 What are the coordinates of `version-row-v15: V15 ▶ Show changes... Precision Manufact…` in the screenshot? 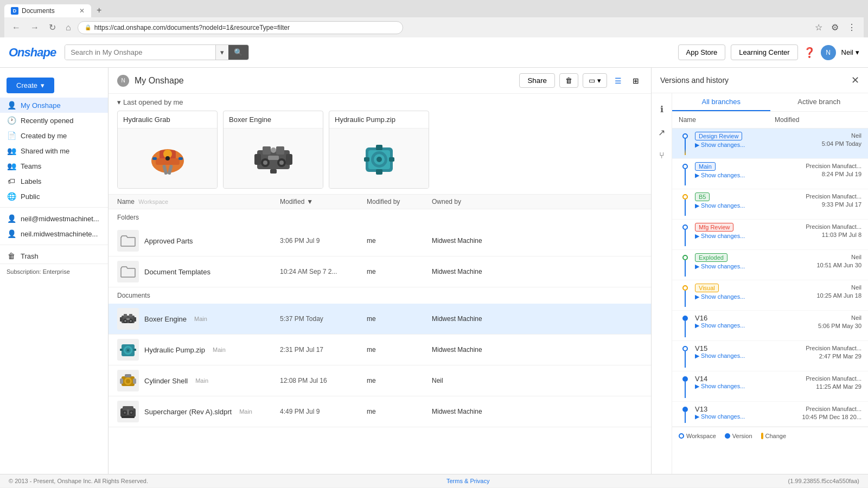 It's located at (770, 356).